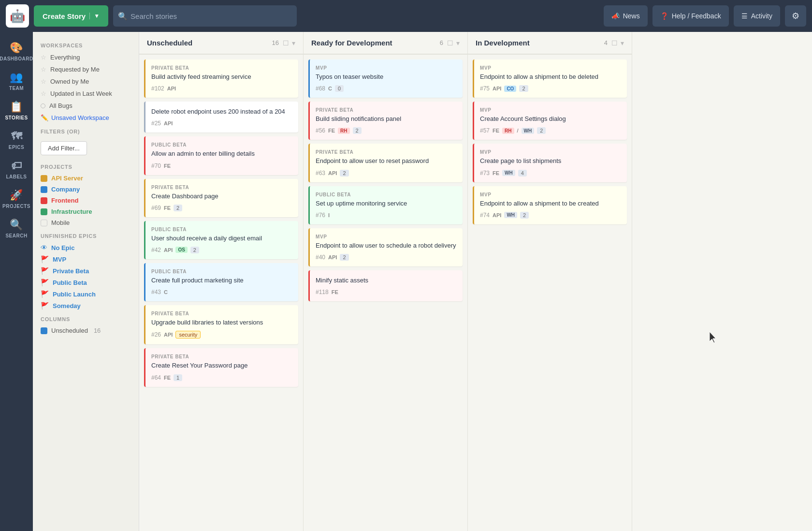 The image size is (812, 531). What do you see at coordinates (222, 88) in the screenshot?
I see `card-meta: #102 API` at bounding box center [222, 88].